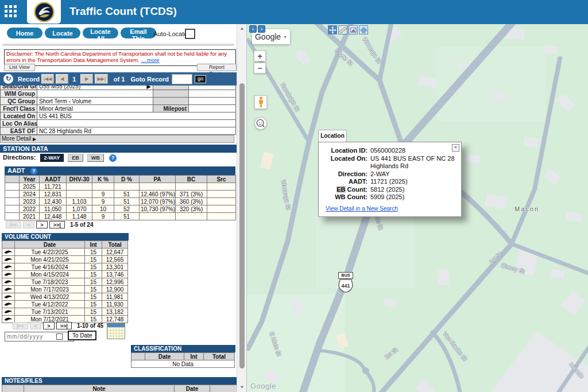  What do you see at coordinates (48, 79) in the screenshot?
I see `first-record-button: |◀◀` at bounding box center [48, 79].